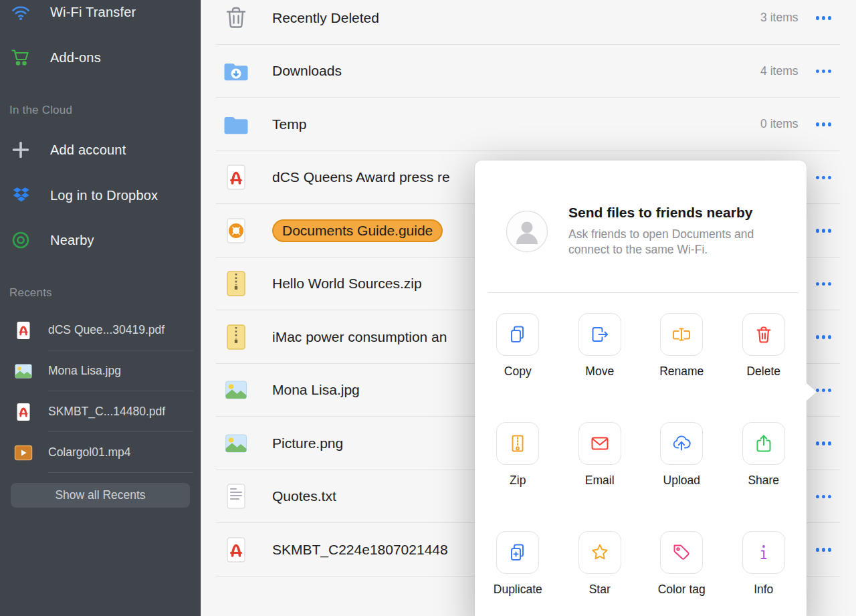 This screenshot has width=856, height=616. What do you see at coordinates (106, 330) in the screenshot?
I see `recent-file-name: dCS Quee...30419.pdf` at bounding box center [106, 330].